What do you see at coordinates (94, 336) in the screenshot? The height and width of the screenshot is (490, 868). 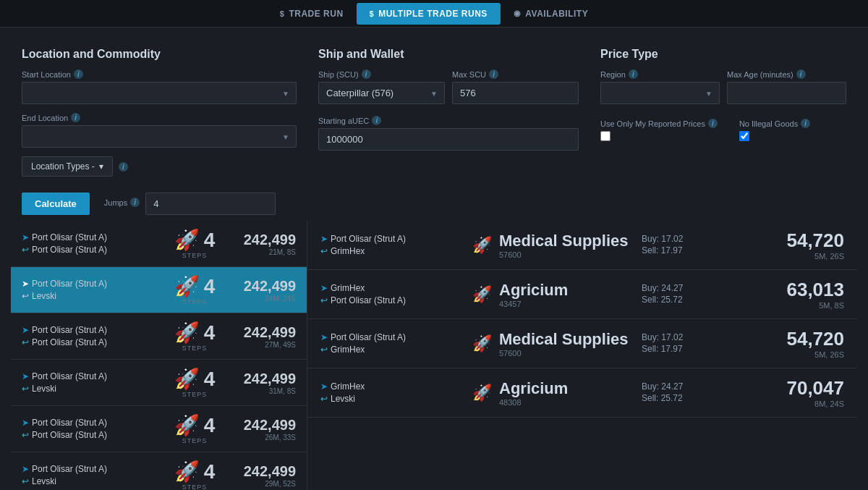 I see `route-locations: ➤ Port Olisar (Strut A) ↩ Port Olisar (S…` at bounding box center [94, 336].